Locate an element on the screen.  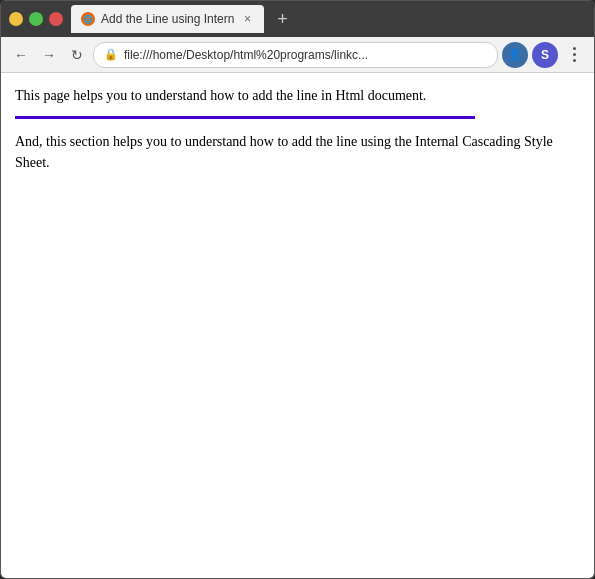
user-profile-icon: 👤 is located at coordinates (515, 55).